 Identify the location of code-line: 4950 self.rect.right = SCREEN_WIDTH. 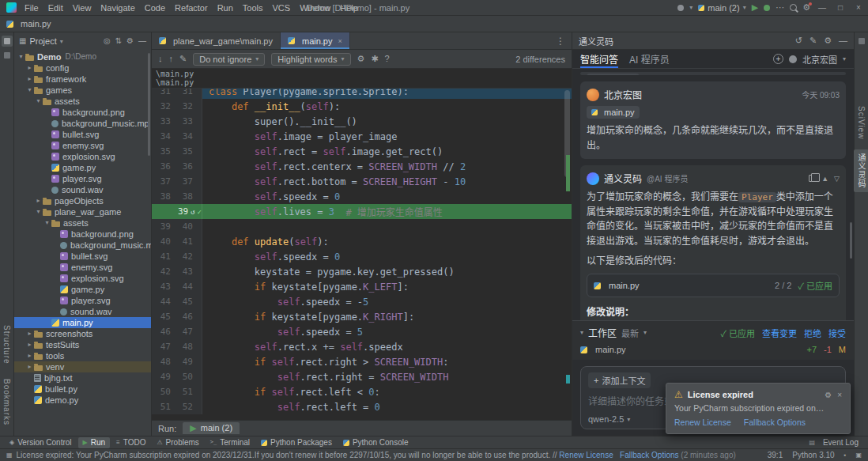
(362, 376).